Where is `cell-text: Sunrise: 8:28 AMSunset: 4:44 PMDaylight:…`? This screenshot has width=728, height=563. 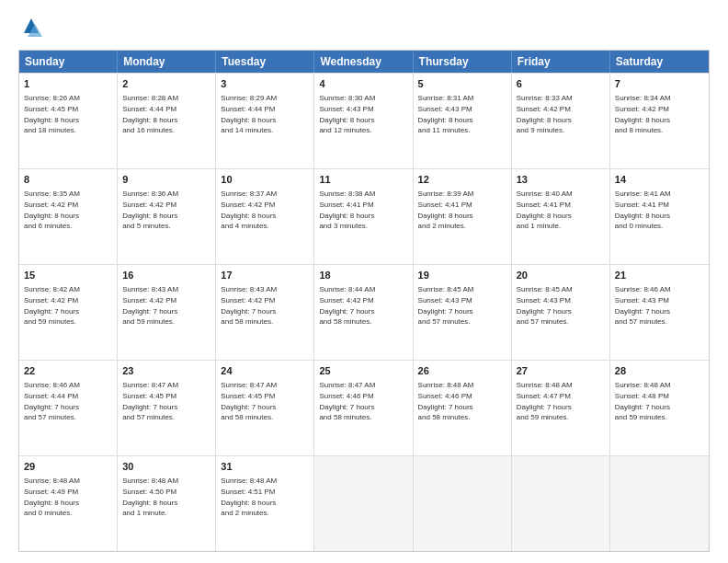
cell-text: Sunrise: 8:28 AMSunset: 4:44 PMDaylight:… is located at coordinates (166, 114).